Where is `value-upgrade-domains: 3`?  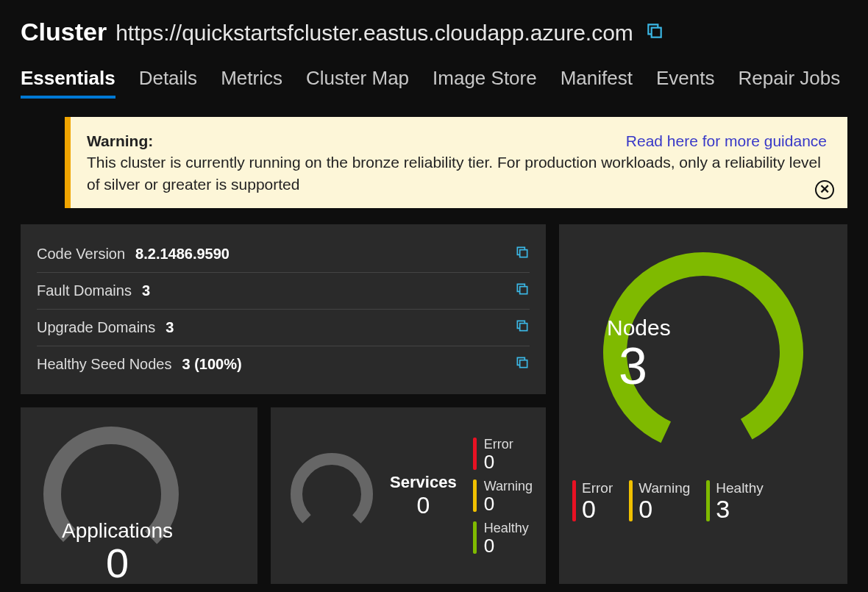
value-upgrade-domains: 3 is located at coordinates (169, 328).